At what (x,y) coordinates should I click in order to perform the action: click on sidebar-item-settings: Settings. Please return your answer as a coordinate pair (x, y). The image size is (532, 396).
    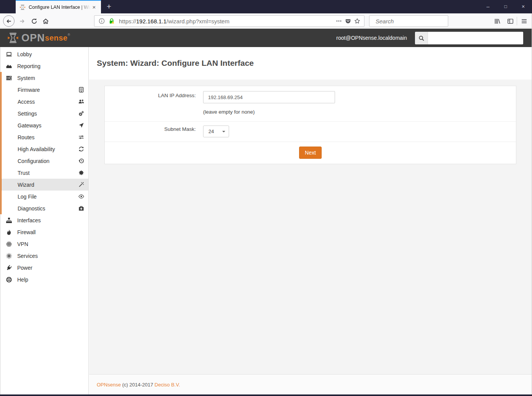
    Looking at the image, I should click on (44, 113).